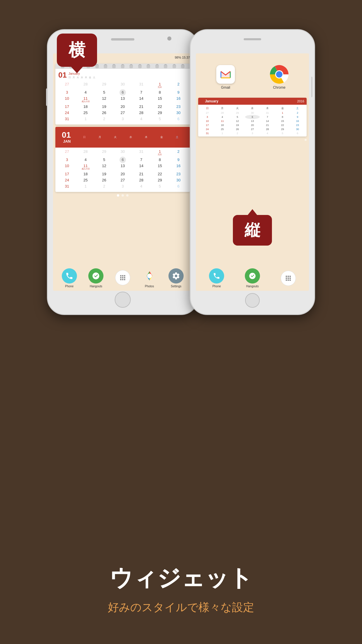  What do you see at coordinates (252, 172) in the screenshot?
I see `right-phone-screen: Gmail` at bounding box center [252, 172].